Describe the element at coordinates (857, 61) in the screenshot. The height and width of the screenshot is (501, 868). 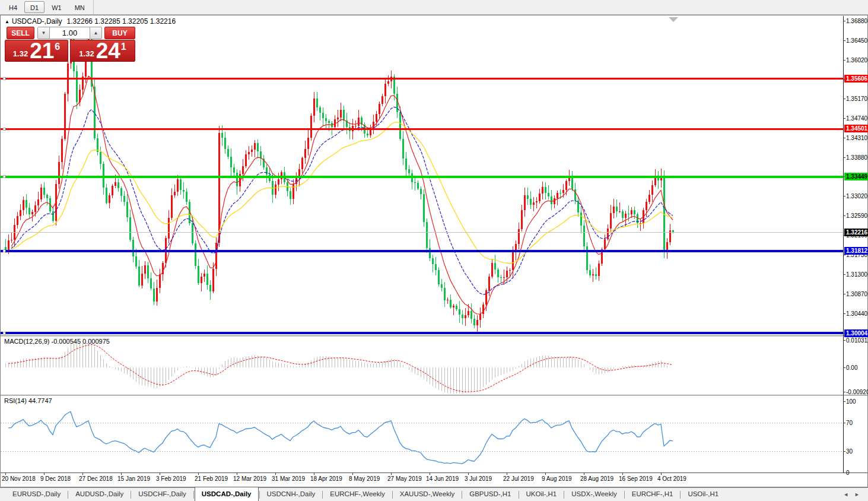
I see `price-axis-tick: 1.36020` at that location.